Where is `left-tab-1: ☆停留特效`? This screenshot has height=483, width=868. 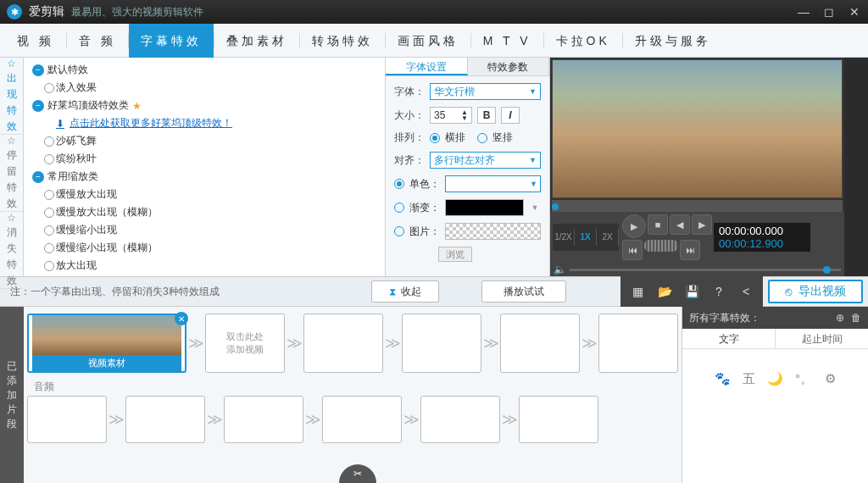 left-tab-1: ☆停留特效 is located at coordinates (12, 173).